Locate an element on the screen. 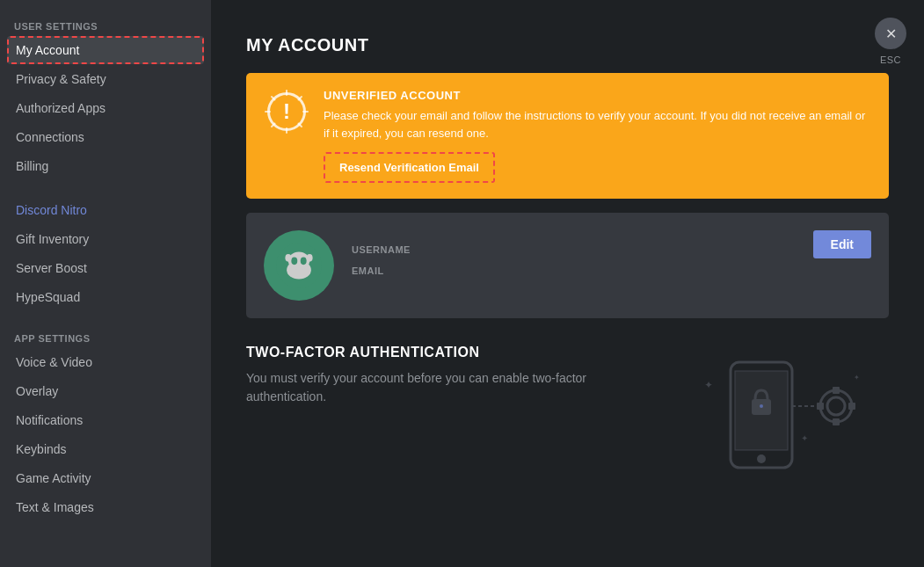 The height and width of the screenshot is (567, 924). sidebar-item-label: Connections is located at coordinates (50, 137).